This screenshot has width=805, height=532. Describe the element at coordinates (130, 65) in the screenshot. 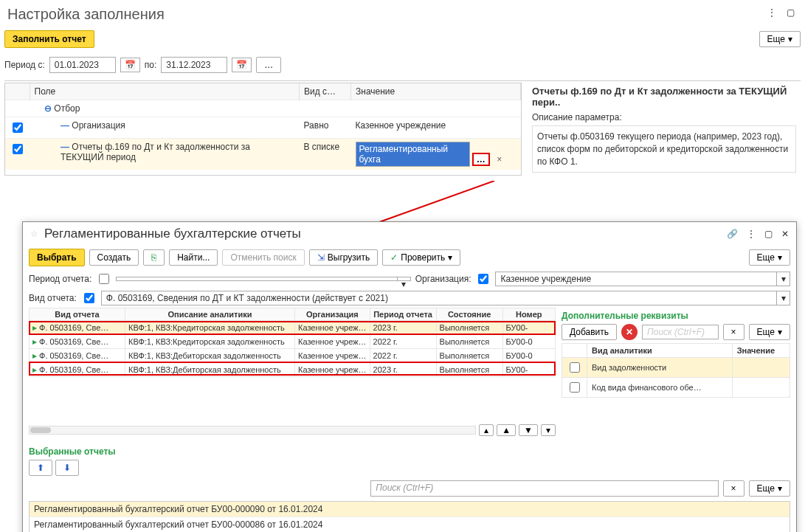

I see `calendar-from-icon: 📅` at that location.